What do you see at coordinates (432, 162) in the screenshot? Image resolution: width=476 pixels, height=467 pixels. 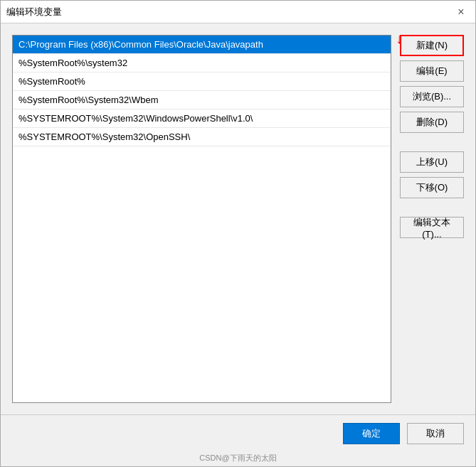 I see `move-up-button: 上移(U)` at bounding box center [432, 162].